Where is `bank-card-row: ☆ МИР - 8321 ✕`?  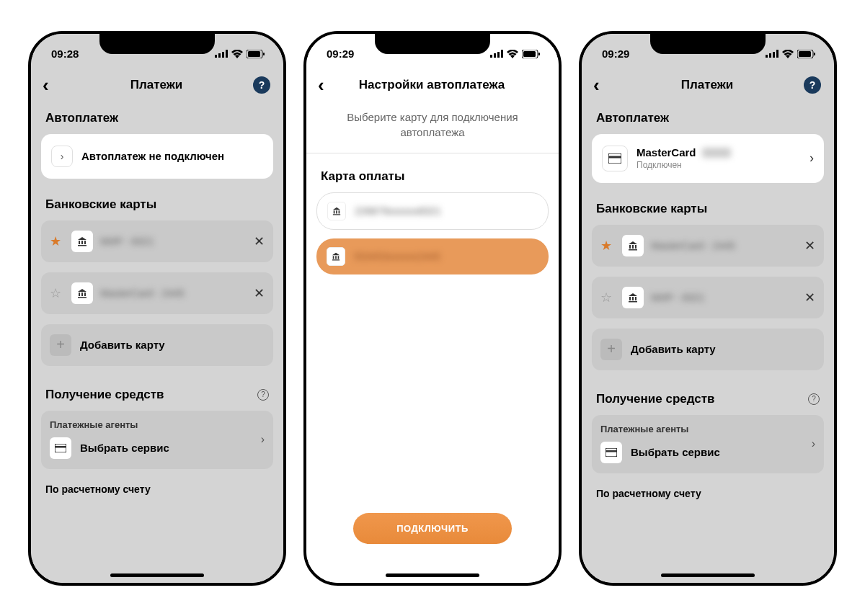 bank-card-row: ☆ МИР - 8321 ✕ is located at coordinates (708, 298).